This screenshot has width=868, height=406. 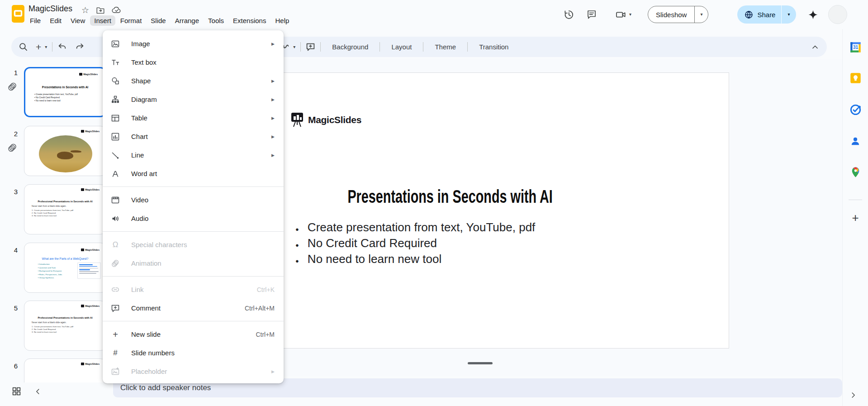 I want to click on thumb-line: Roles, Perspectives, Jobs, so click(x=50, y=275).